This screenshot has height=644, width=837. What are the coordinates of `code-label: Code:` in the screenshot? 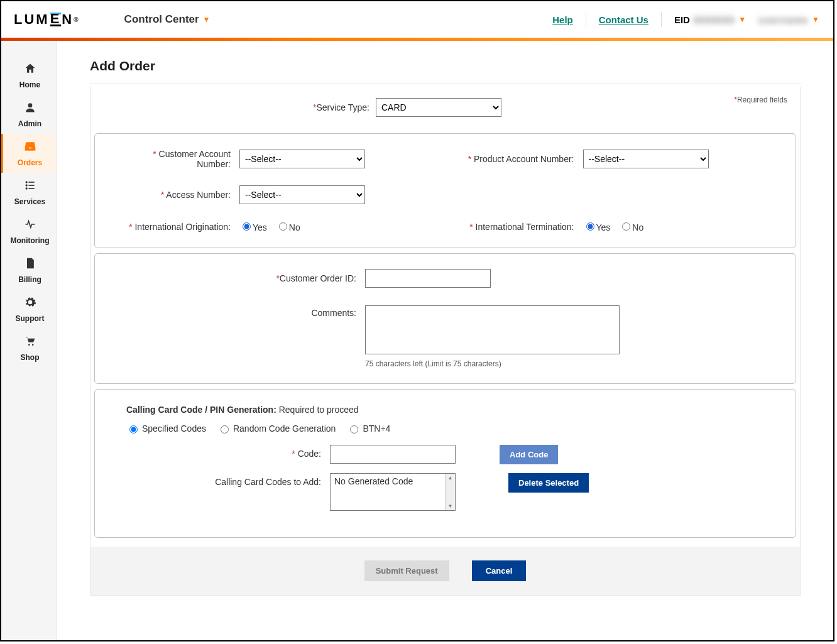 It's located at (309, 454).